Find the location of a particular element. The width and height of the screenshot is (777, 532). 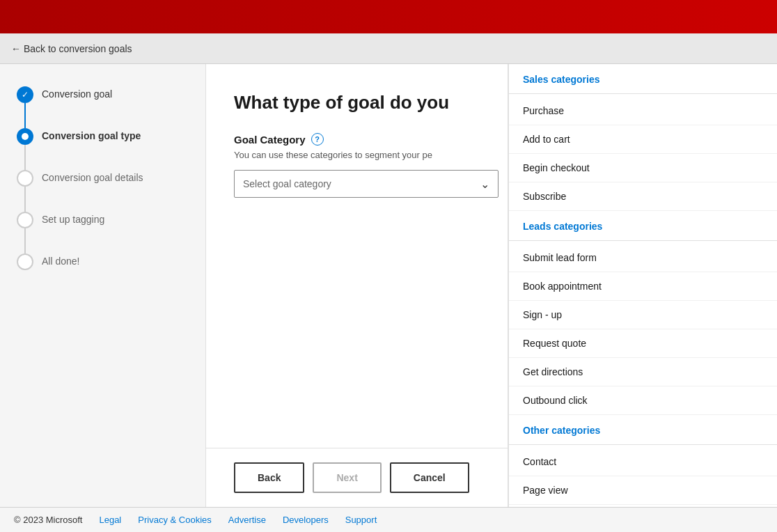

leads-divider is located at coordinates (643, 241).